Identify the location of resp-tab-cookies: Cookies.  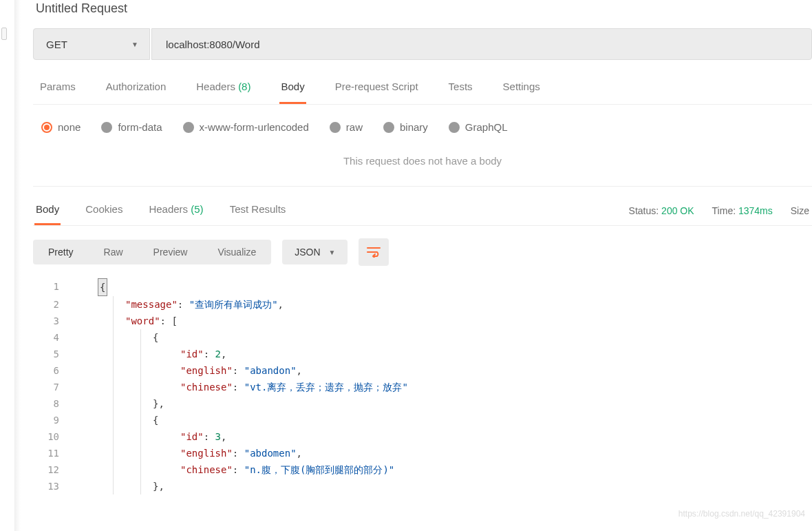
(104, 211).